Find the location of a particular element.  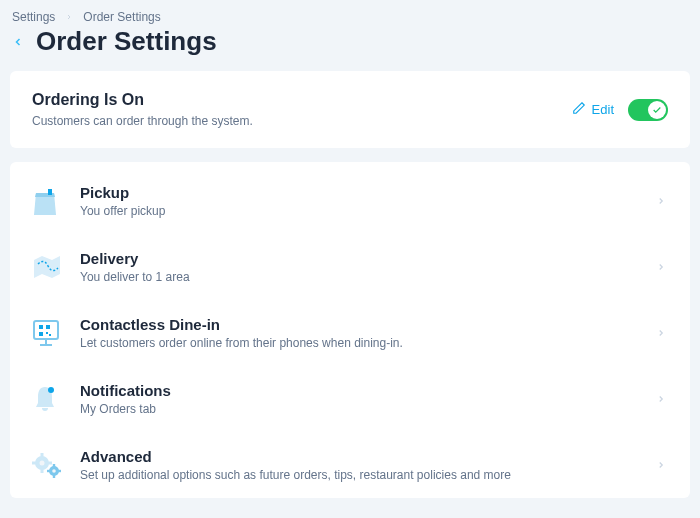

pickup-bag-icon is located at coordinates (56, 201).